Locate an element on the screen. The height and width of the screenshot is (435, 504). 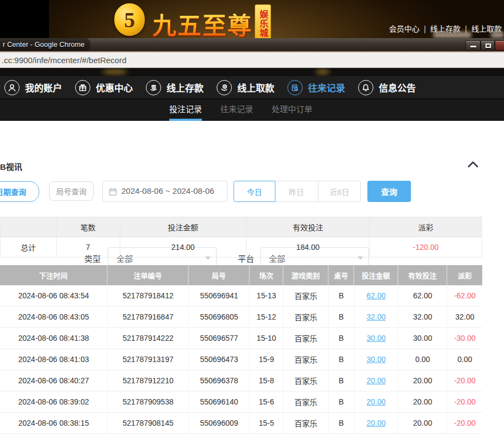
nav-online-deposit: 线上存款 is located at coordinates (175, 88).